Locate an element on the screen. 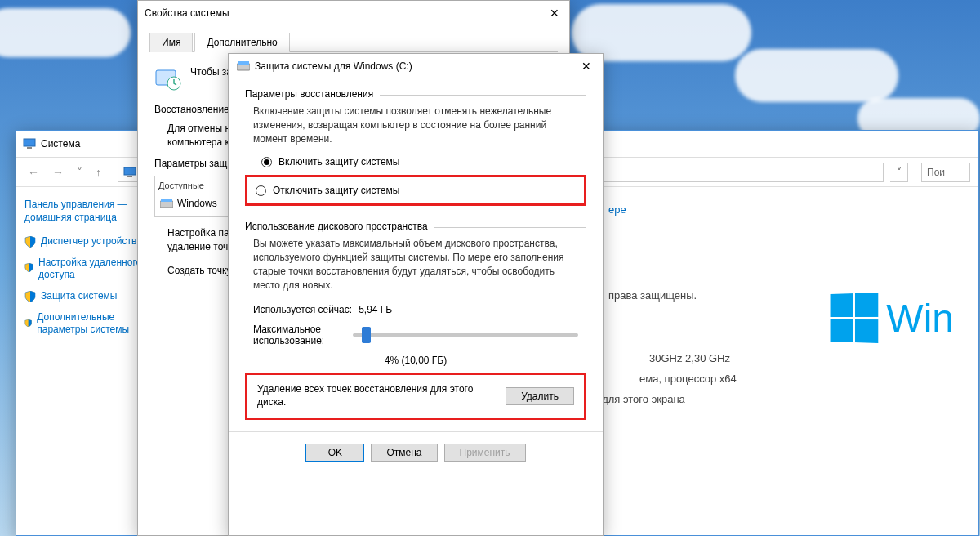 The image size is (980, 536). partial-text: ере is located at coordinates (781, 209).